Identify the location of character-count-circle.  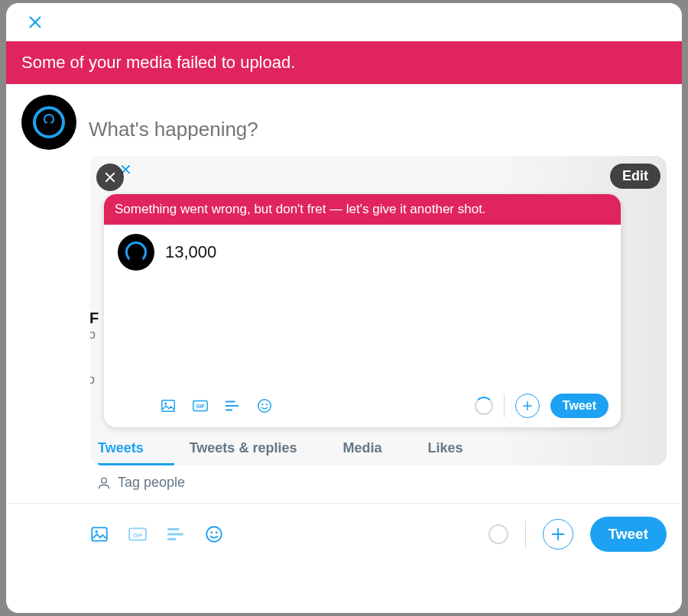
(498, 534).